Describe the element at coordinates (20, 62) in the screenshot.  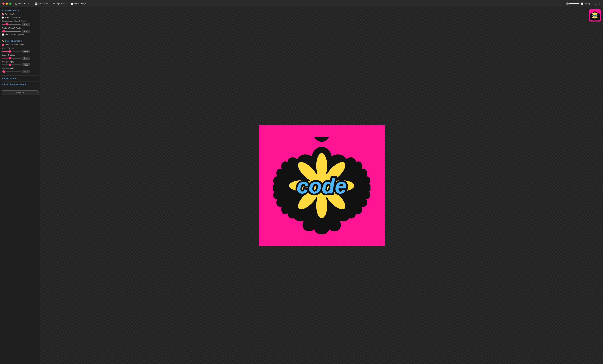
I see `blue-label: Blue (5 Steps)` at that location.